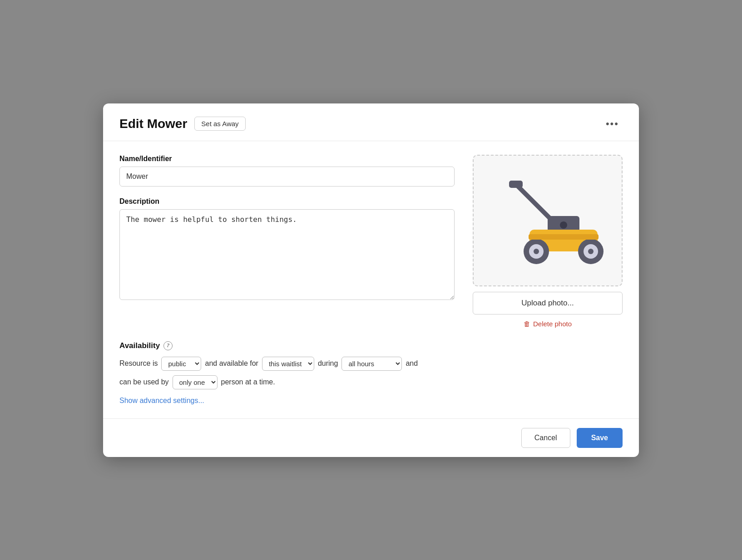 The image size is (742, 560). What do you see at coordinates (287, 241) in the screenshot?
I see `form-section: Name/Identifier Description The mower is…` at bounding box center [287, 241].